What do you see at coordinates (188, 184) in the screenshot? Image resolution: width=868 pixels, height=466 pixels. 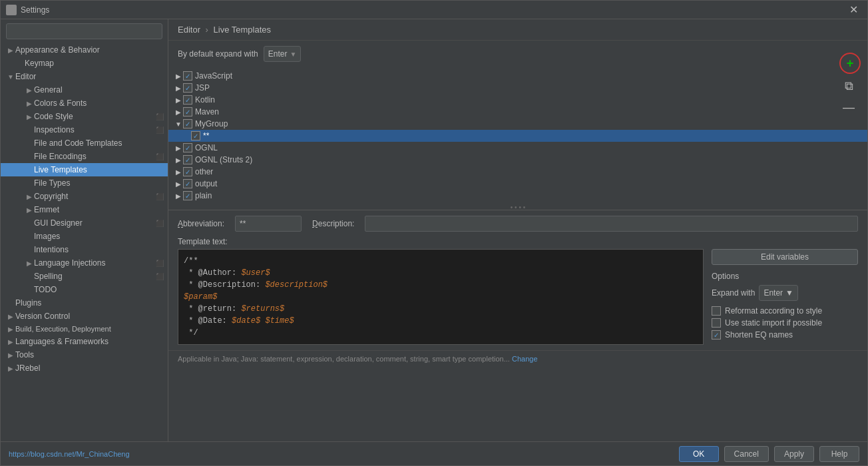 I see `tree-checkbox-output` at bounding box center [188, 184].